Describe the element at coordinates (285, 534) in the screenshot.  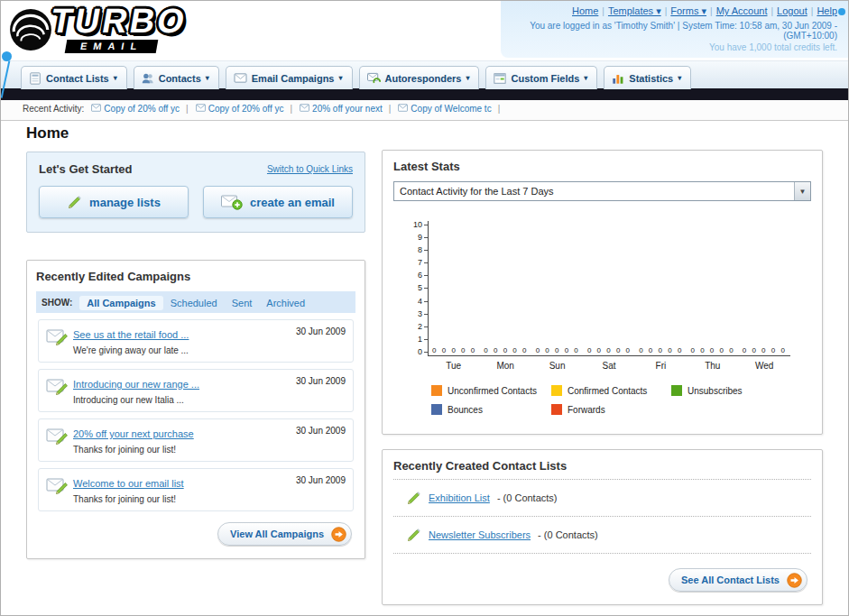
I see `view-all-campaigns-button: View All Campaigns` at that location.